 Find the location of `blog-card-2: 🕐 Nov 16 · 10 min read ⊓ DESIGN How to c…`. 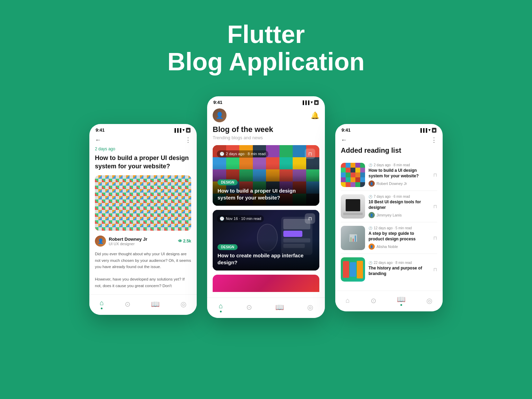

blog-card-2: 🕐 Nov 16 · 10 min read ⊓ DESIGN How to c… is located at coordinates (266, 240).